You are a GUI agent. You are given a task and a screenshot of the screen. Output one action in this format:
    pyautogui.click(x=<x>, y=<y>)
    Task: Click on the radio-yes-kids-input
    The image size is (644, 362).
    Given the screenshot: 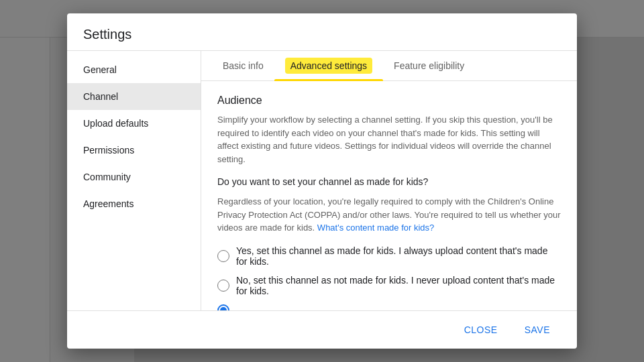 What is the action you would take?
    pyautogui.click(x=223, y=256)
    